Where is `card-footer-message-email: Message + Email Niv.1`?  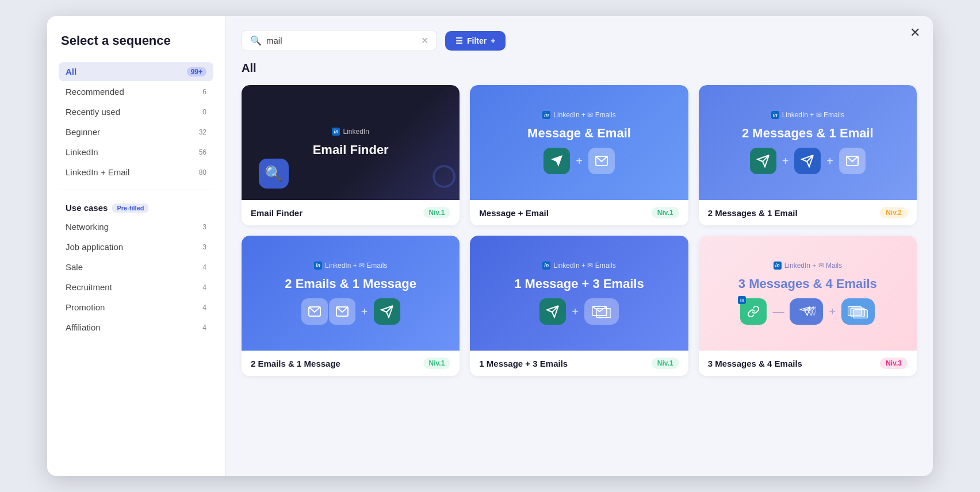 card-footer-message-email: Message + Email Niv.1 is located at coordinates (579, 213).